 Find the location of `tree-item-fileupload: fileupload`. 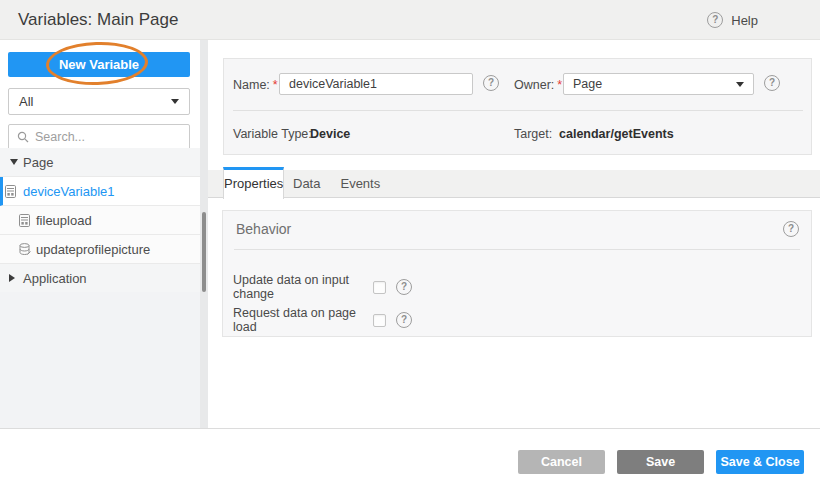

tree-item-fileupload: fileupload is located at coordinates (100, 220).